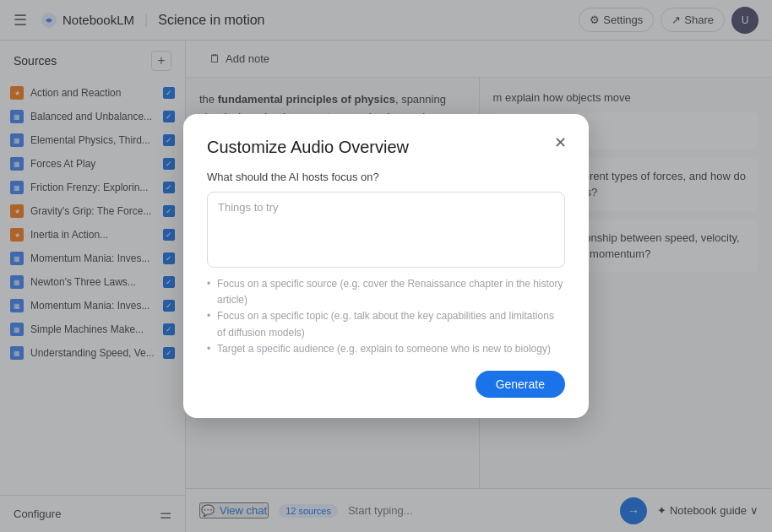 This screenshot has width=772, height=532. I want to click on textarea-container: Focus on a specific source (e.g. cover t…, so click(386, 274).